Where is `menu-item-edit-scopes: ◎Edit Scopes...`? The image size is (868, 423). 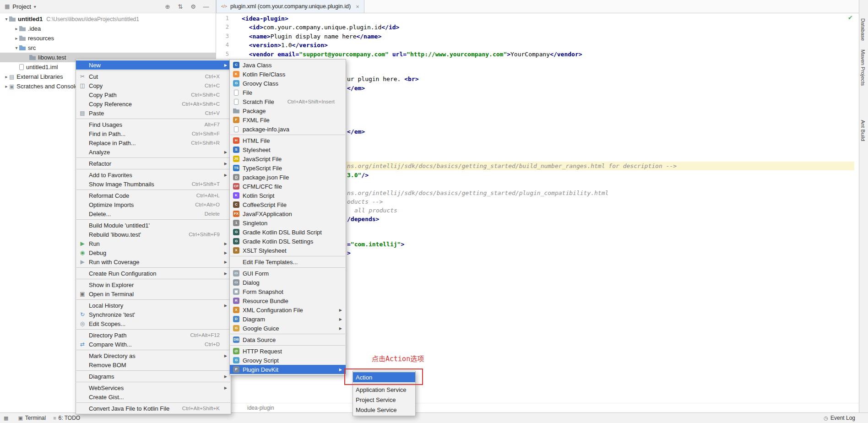 menu-item-edit-scopes: ◎Edit Scopes... is located at coordinates (153, 324).